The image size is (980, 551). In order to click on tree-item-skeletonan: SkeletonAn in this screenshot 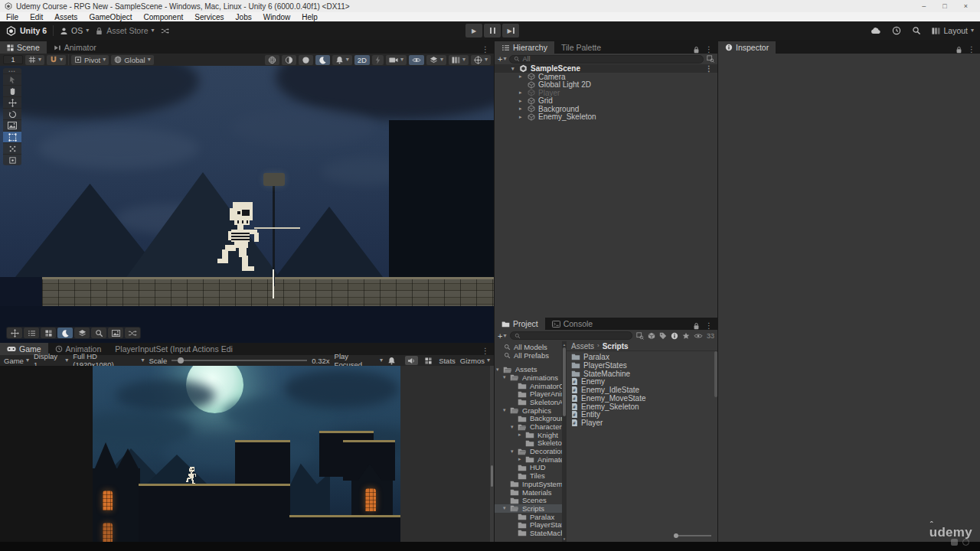, I will do `click(528, 403)`.